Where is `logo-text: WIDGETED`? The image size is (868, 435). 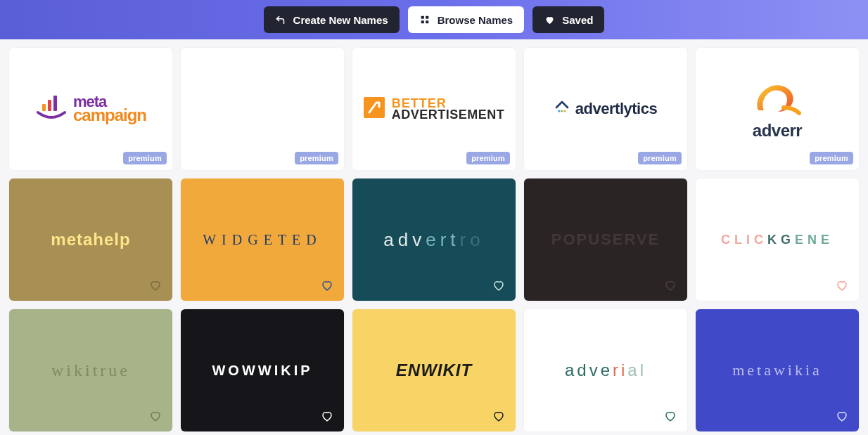
logo-text: WIDGETED is located at coordinates (262, 240).